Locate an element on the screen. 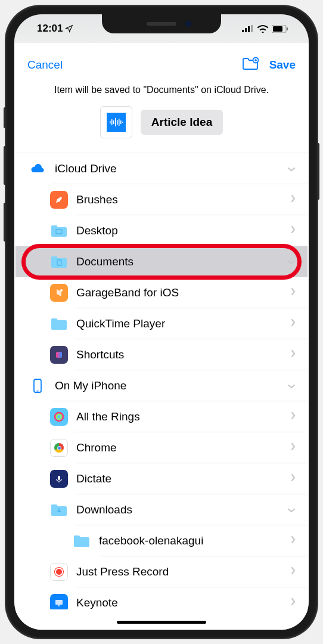 The height and width of the screenshot is (644, 323). file-preview: Article Idea is located at coordinates (162, 129).